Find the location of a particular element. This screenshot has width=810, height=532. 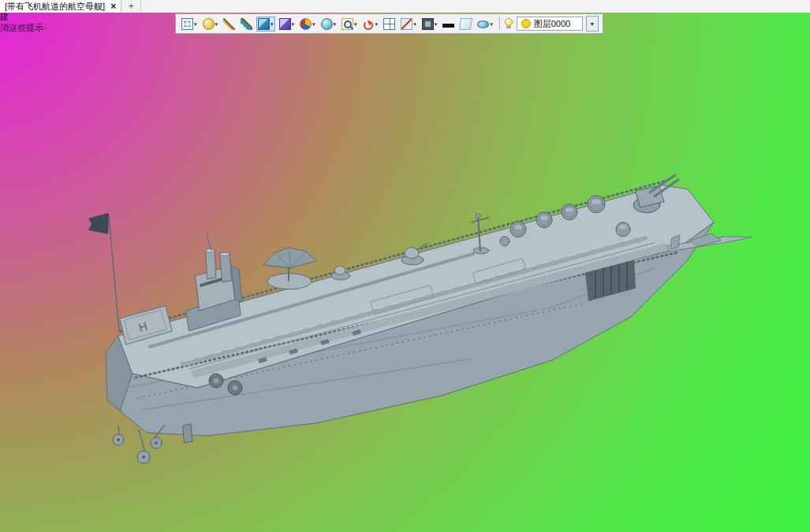

line-width-icon is located at coordinates (448, 25).